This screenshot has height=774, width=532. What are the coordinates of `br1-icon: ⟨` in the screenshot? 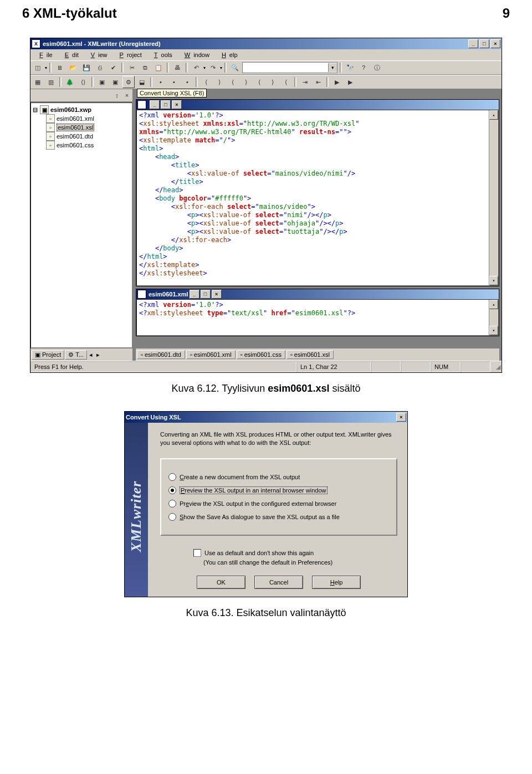 It's located at (206, 82).